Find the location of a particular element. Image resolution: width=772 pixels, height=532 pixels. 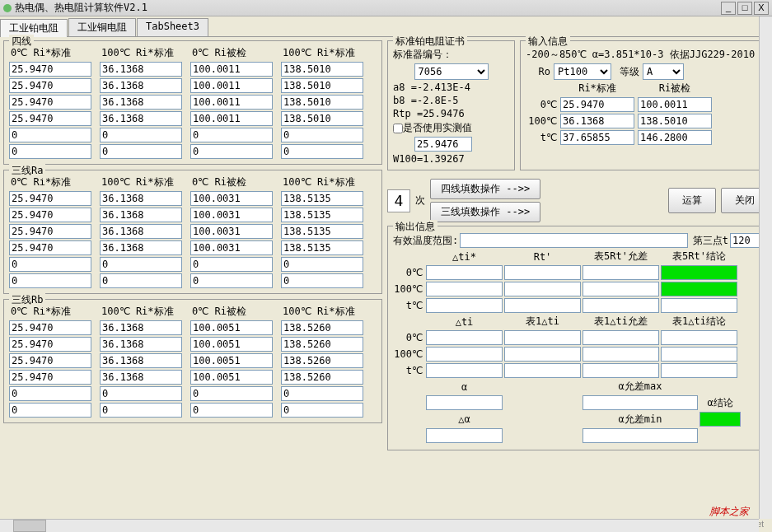

tab-copper: 工业铜电阻 is located at coordinates (102, 27).